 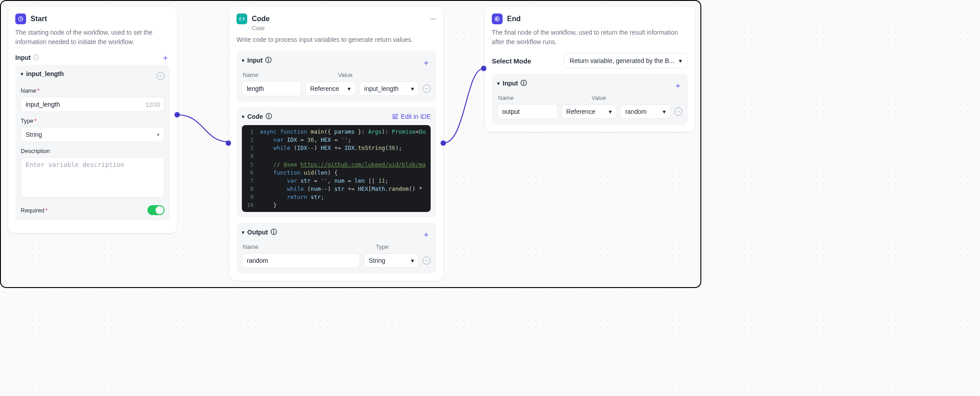 I want to click on code-editor: 1async function main({ params }: Args): …, so click(x=336, y=168).